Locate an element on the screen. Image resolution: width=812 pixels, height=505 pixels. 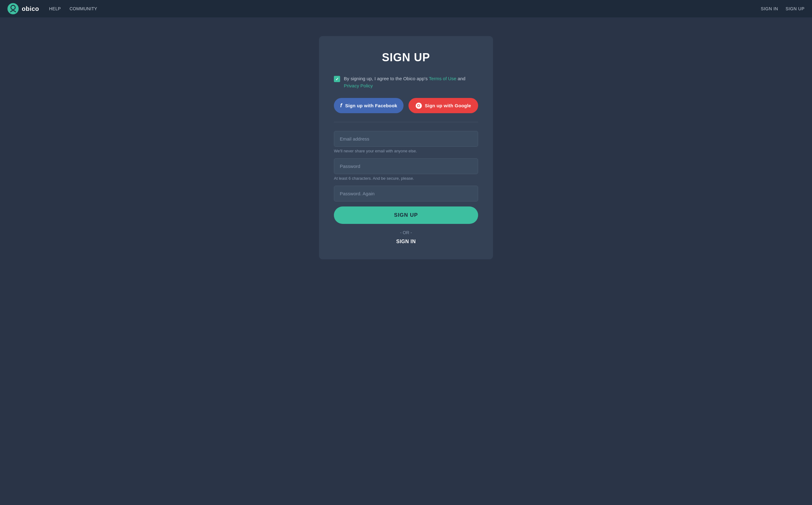
facebook-signup-button: f Sign up with Facebook is located at coordinates (369, 106).